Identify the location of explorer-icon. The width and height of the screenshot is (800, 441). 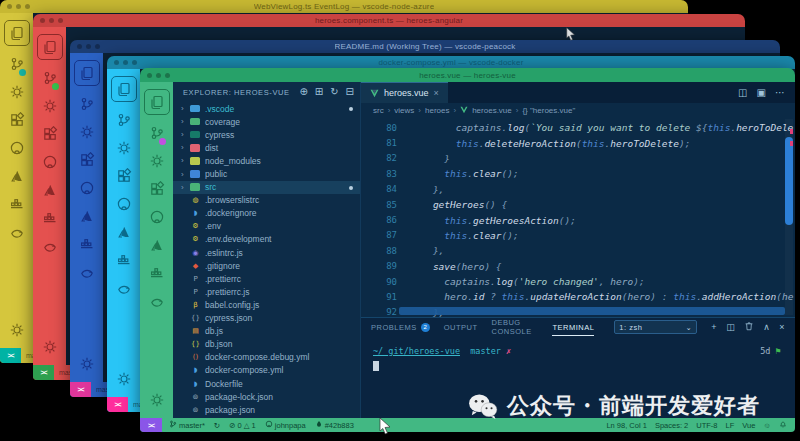
(87, 73).